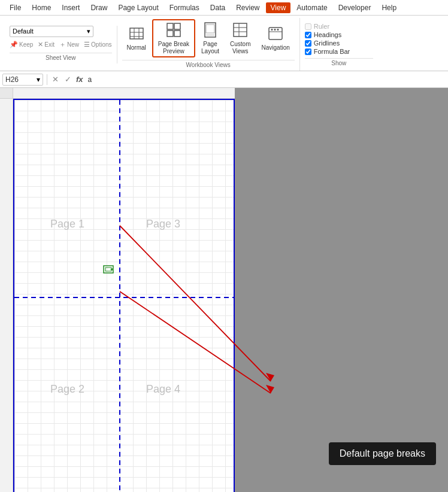  I want to click on menu-automate: Automate, so click(311, 8).